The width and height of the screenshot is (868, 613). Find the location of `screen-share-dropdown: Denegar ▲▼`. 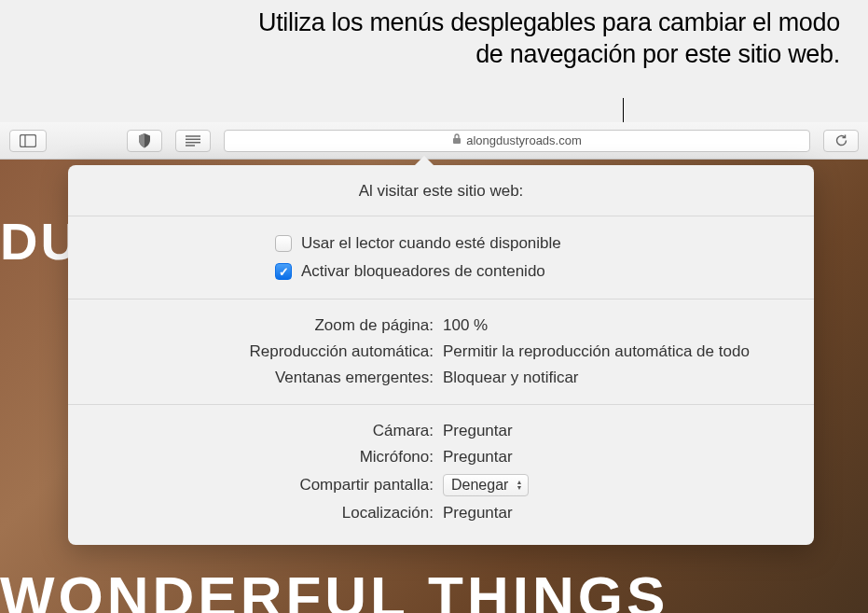

screen-share-dropdown: Denegar ▲▼ is located at coordinates (486, 485).